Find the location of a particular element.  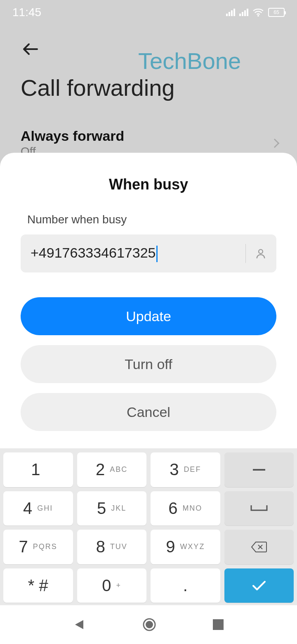

system-navbar is located at coordinates (148, 625).